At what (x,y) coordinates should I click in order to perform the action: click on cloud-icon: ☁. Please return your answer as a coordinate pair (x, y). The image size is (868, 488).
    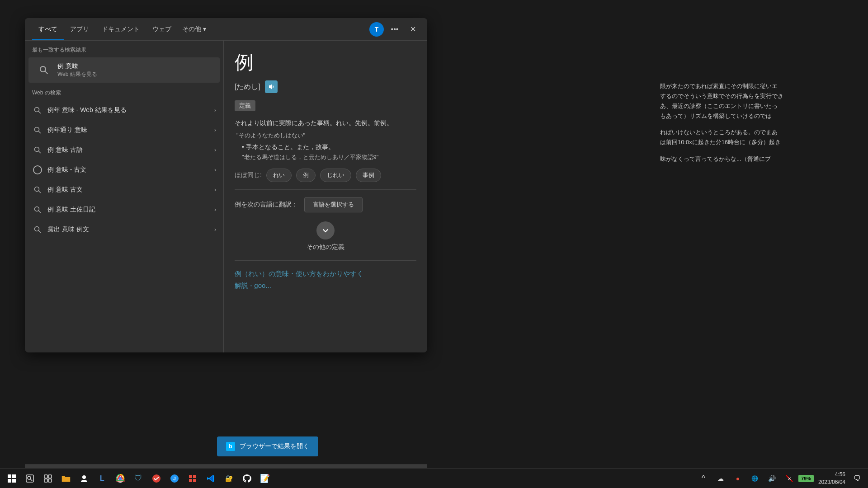
    Looking at the image, I should click on (721, 479).